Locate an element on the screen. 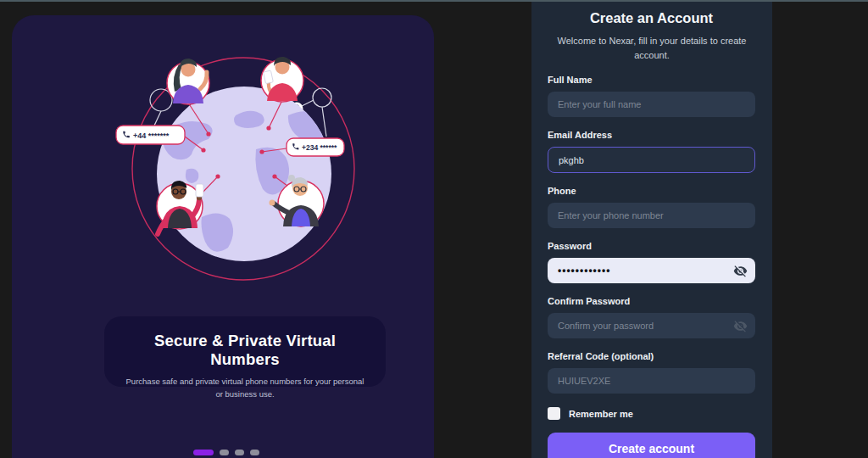 This screenshot has width=868, height=458. phone-label: Phone is located at coordinates (651, 191).